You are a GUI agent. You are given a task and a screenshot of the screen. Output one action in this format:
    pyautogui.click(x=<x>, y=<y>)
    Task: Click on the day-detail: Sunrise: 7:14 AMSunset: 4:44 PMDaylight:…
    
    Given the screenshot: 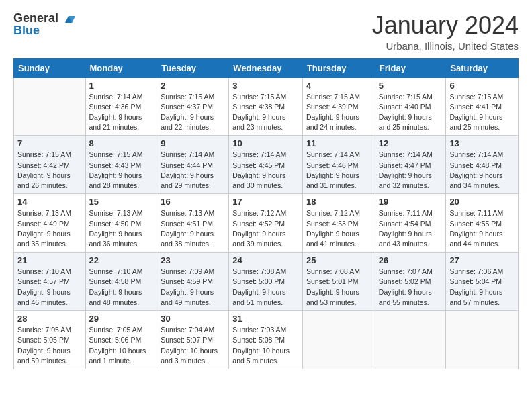 What is the action you would take?
    pyautogui.click(x=193, y=171)
    